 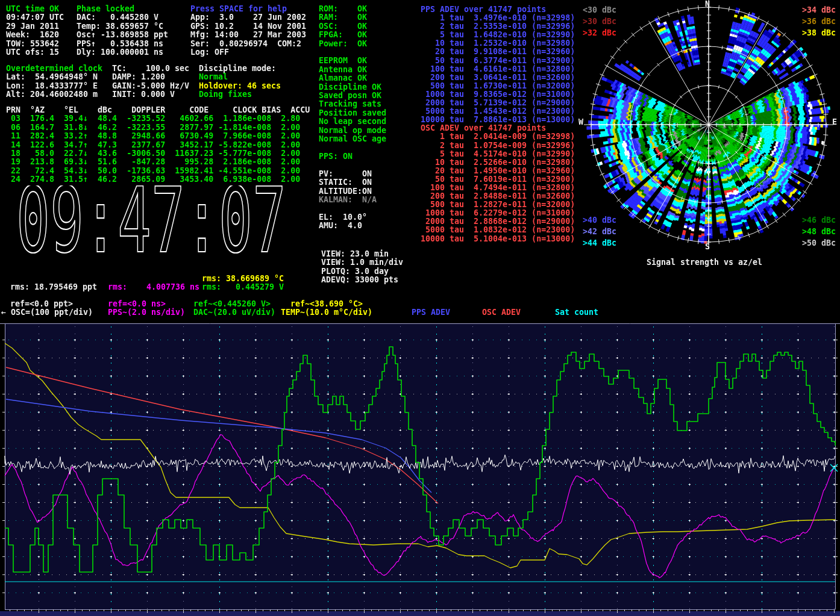 I want to click on rms-dac-readout: rms: 0.445279 V, so click(x=243, y=287).